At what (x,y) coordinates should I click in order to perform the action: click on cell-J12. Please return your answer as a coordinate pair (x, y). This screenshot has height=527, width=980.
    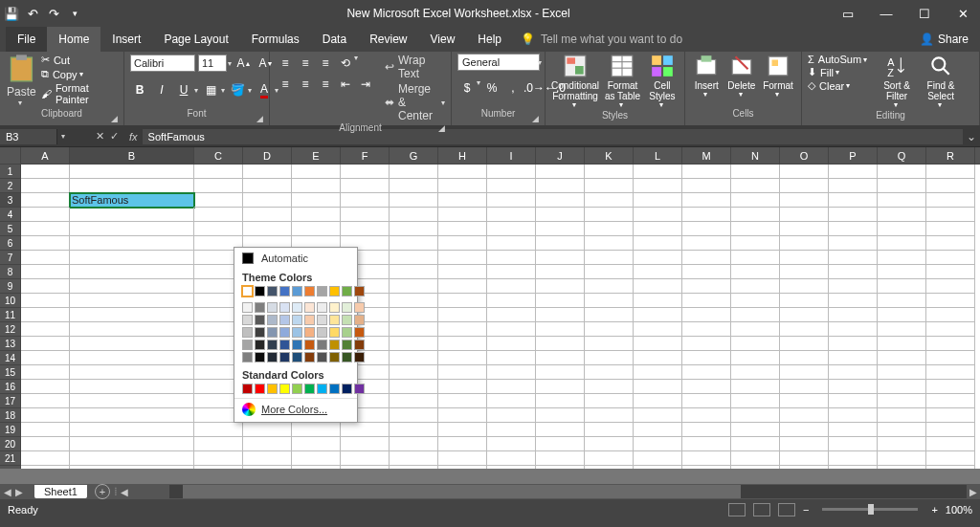
    Looking at the image, I should click on (561, 329).